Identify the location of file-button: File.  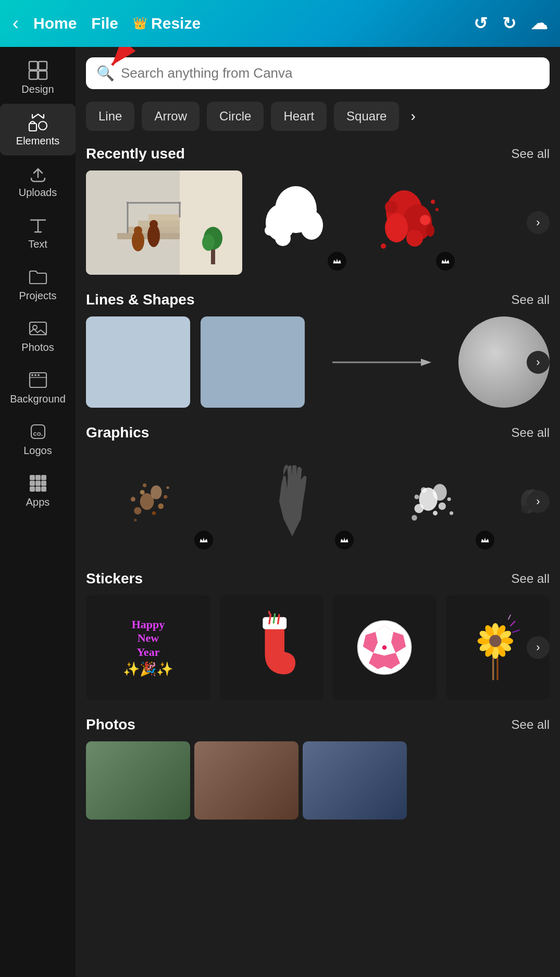
(105, 23).